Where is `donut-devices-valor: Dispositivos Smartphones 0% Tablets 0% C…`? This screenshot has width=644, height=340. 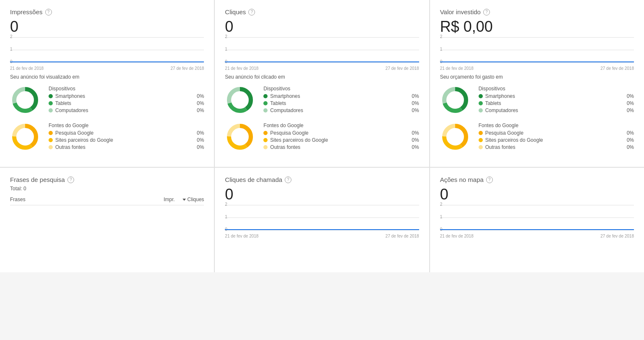
donut-devices-valor: Dispositivos Smartphones 0% Tablets 0% C… is located at coordinates (537, 100).